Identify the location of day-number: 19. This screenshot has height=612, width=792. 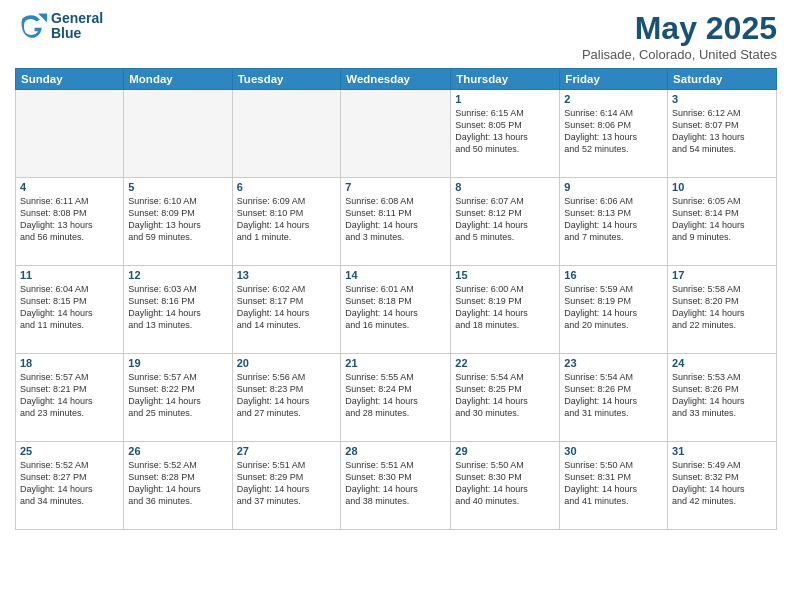
(178, 363).